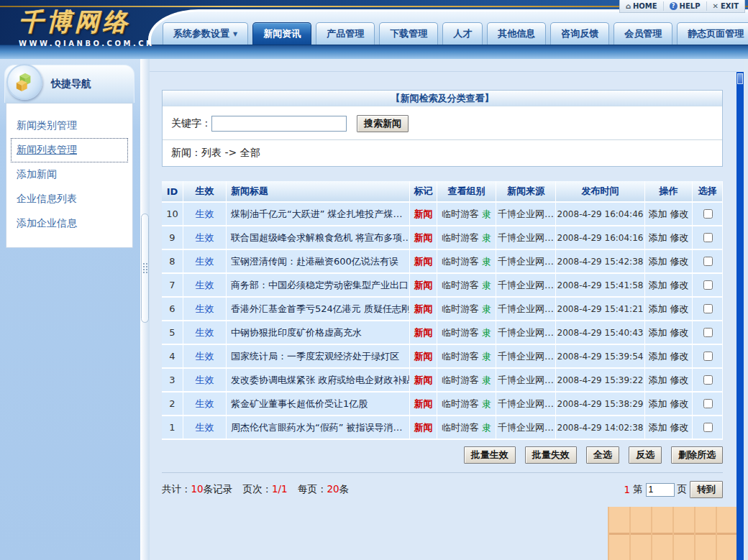 The width and height of the screenshot is (748, 560). I want to click on news-title-link: 国家统计局：一季度宏观经济处于绿灯区, so click(315, 357).